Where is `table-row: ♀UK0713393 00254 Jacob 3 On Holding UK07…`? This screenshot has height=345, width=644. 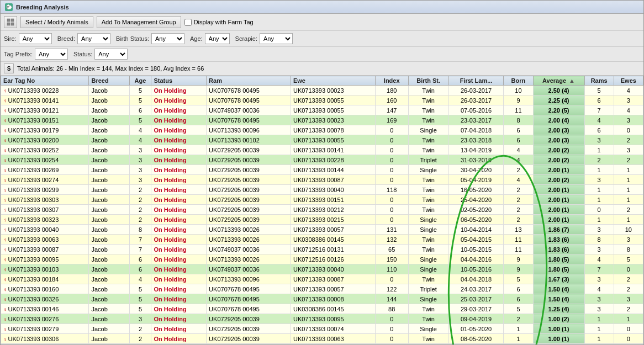 table-row: ♀UK0713393 00254 Jacob 3 On Holding UK07… is located at coordinates (323, 160).